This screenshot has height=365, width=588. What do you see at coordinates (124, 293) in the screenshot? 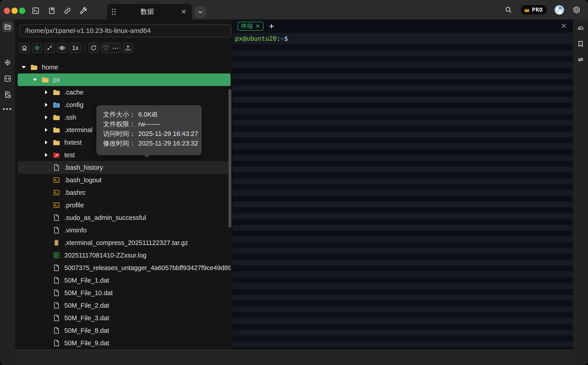
I see `tree-row-50M_File_10.dat: 50M_File_10.dat` at bounding box center [124, 293].